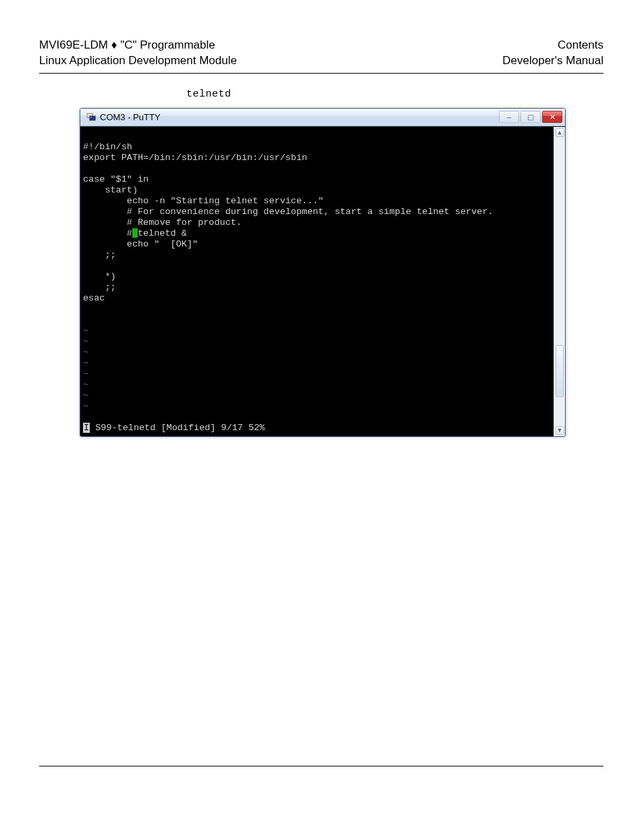 The image size is (644, 834). Describe the element at coordinates (100, 277) in the screenshot. I see `code-line: *)` at that location.